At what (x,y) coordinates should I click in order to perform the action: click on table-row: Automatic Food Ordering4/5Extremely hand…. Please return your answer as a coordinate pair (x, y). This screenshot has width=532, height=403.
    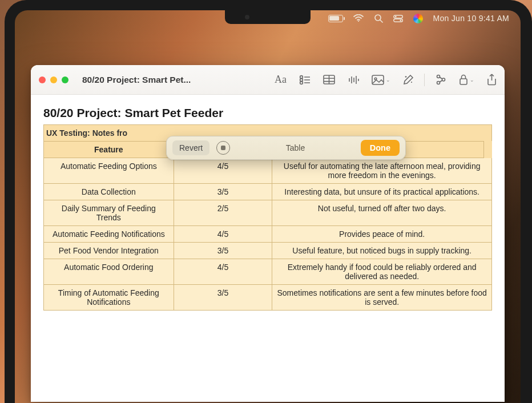
    Looking at the image, I should click on (268, 272).